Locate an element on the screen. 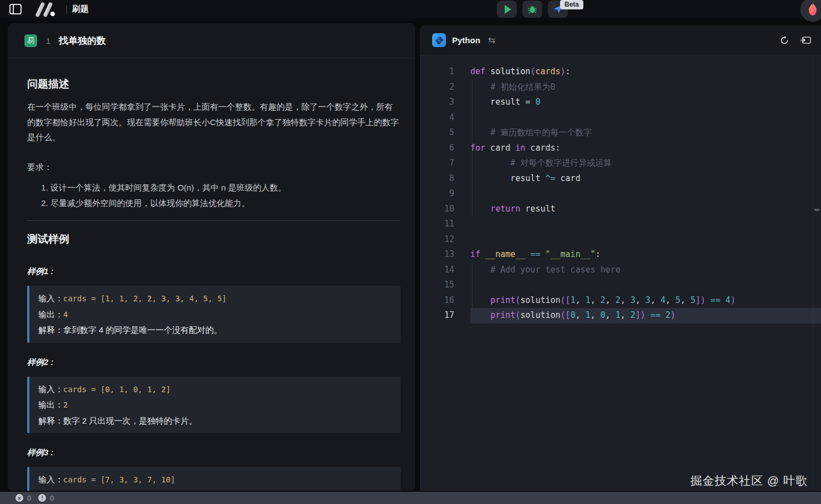 The width and height of the screenshot is (821, 504). minimap-marker is located at coordinates (817, 210).